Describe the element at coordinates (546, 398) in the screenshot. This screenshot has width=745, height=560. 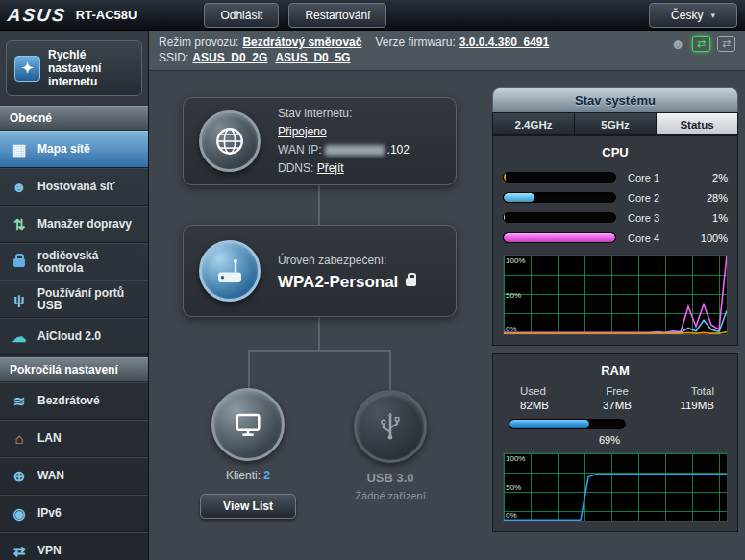
I see `ram-used-col: Used 82MB` at that location.